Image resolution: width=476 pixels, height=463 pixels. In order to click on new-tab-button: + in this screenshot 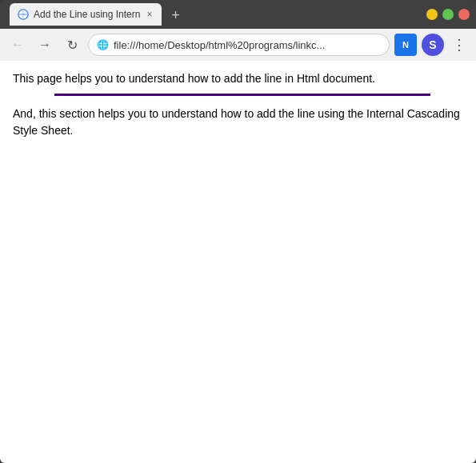, I will do `click(175, 15)`.